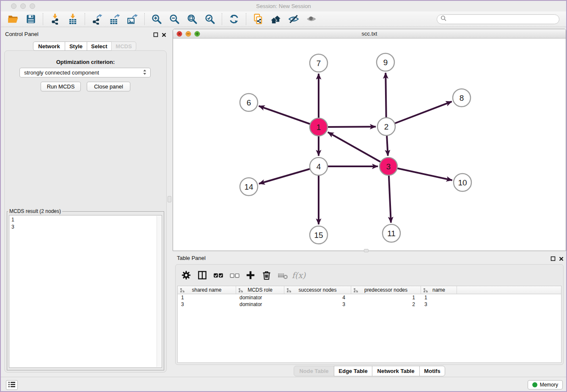 The image size is (567, 392). What do you see at coordinates (311, 19) in the screenshot?
I see `show-all-icon` at bounding box center [311, 19].